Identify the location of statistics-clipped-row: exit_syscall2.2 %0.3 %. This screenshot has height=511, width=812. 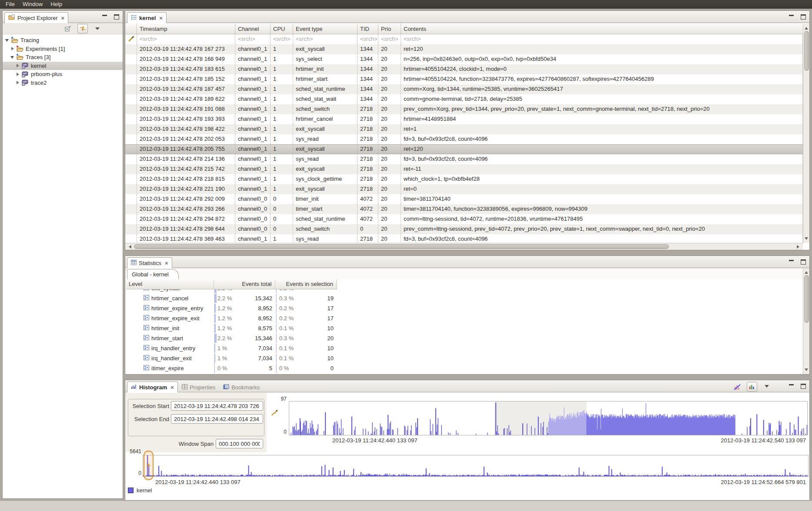
(231, 291).